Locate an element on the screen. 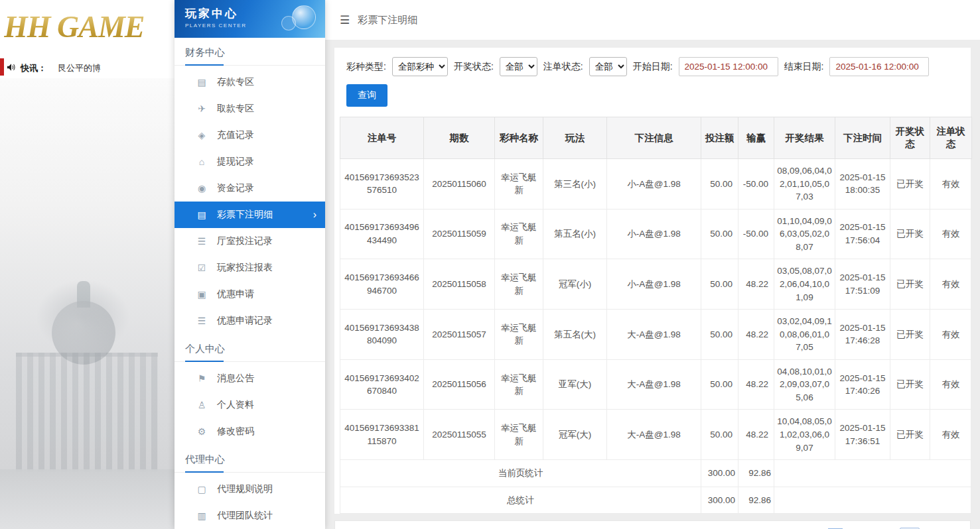 The height and width of the screenshot is (529, 980). sidebar-item-lottery-bet-details: ▤彩票下注明细› is located at coordinates (249, 215).